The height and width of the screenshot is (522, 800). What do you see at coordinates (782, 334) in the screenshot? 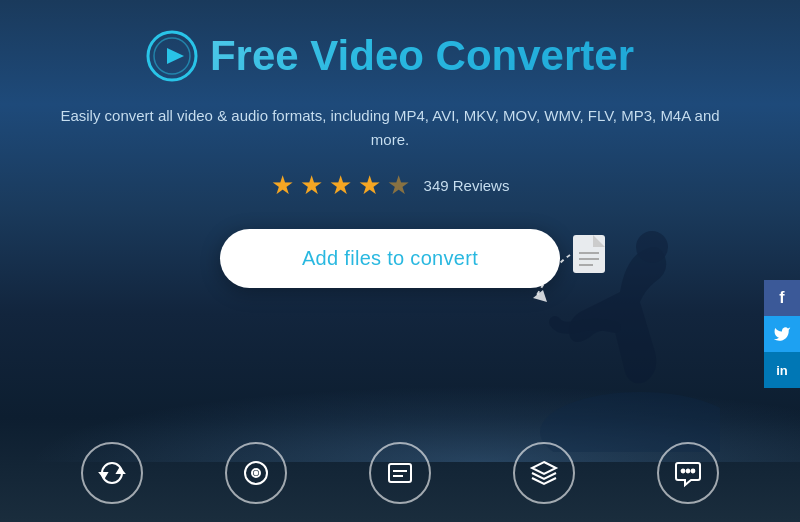
I see `twitter-button` at bounding box center [782, 334].